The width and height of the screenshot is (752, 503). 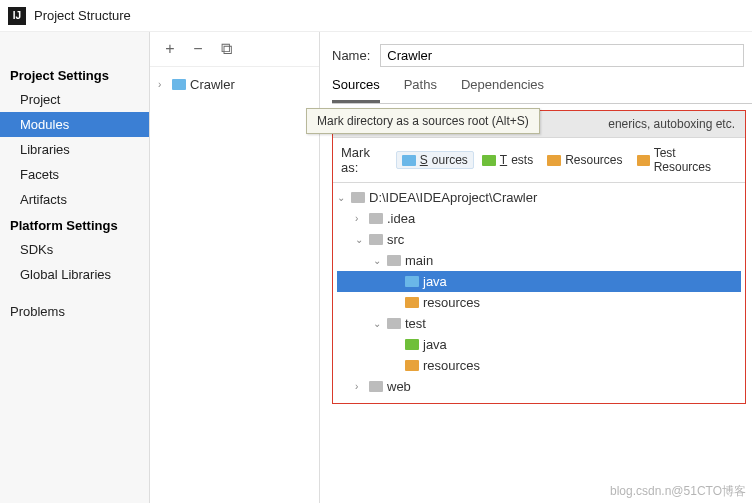 I want to click on sidebar-item-problems: Problems, so click(x=74, y=312).